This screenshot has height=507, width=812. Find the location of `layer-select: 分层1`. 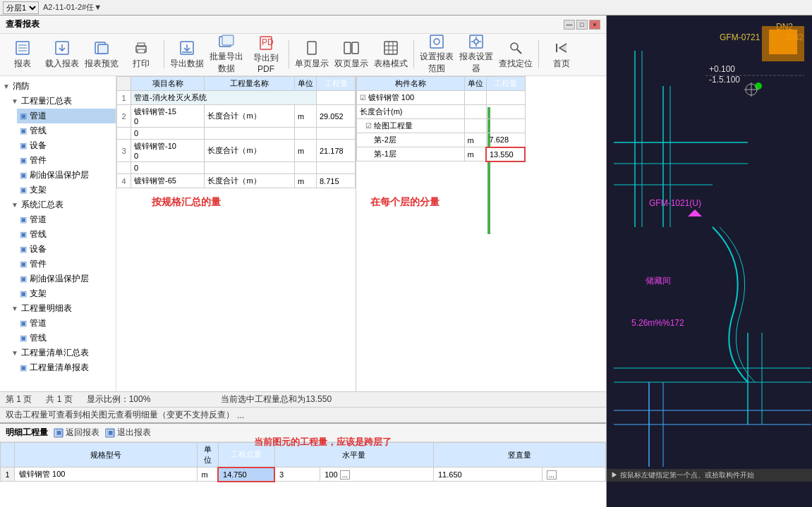

layer-select: 分层1 is located at coordinates (21, 8).